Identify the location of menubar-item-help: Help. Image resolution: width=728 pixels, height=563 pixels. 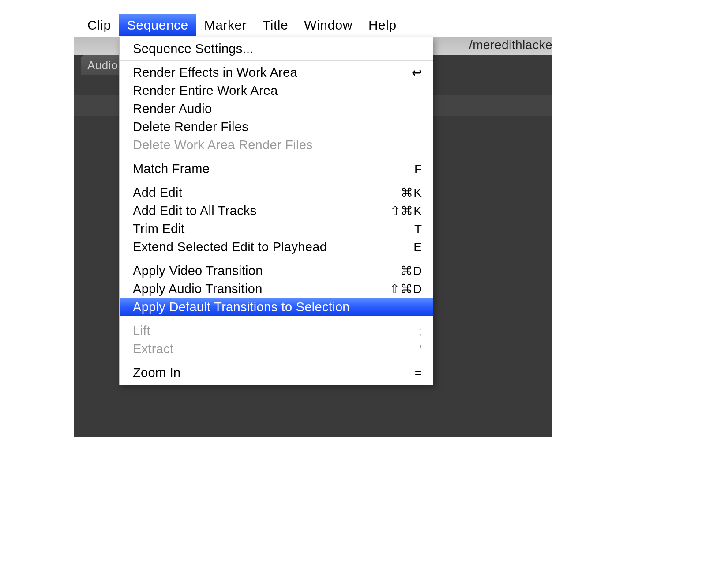
(383, 25).